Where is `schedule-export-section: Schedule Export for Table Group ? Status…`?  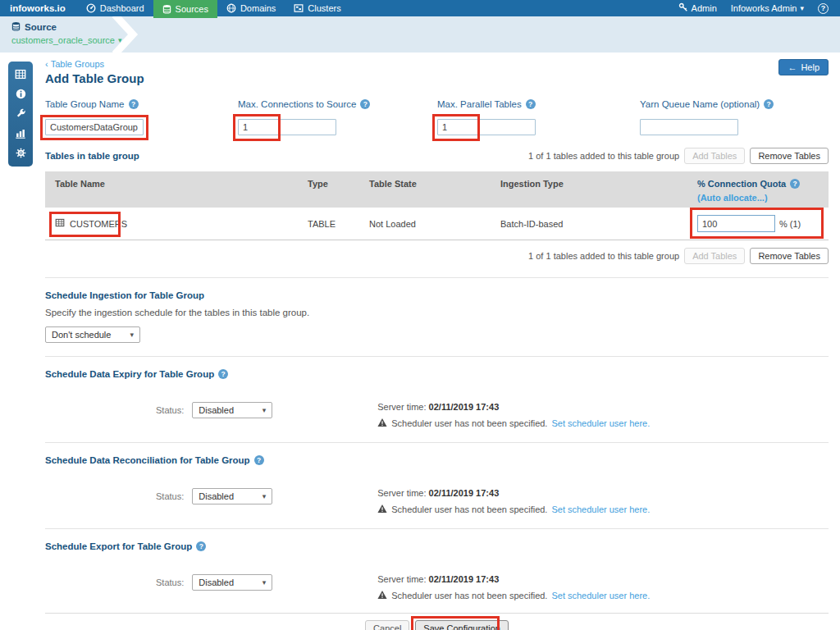
schedule-export-section: Schedule Export for Table Group ? Status… is located at coordinates (436, 578).